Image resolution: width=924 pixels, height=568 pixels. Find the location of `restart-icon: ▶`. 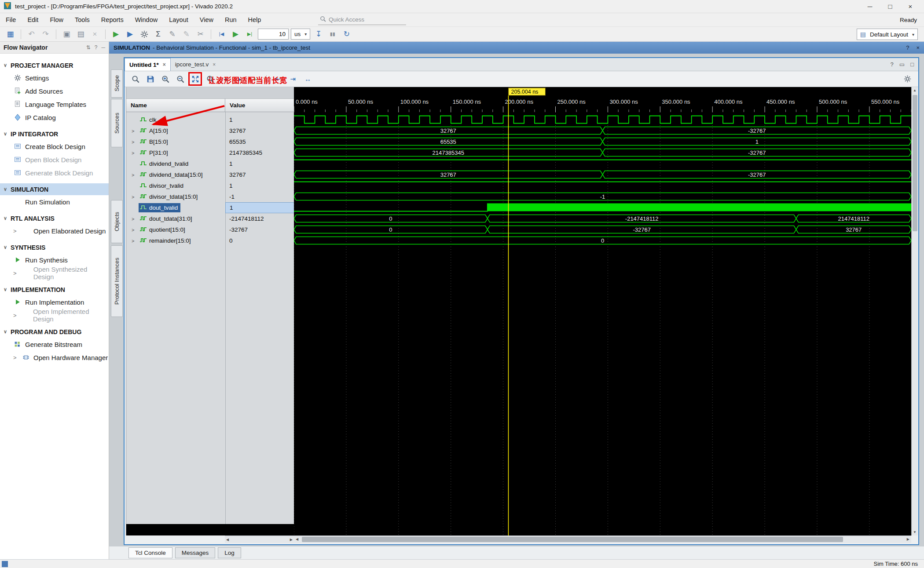

restart-icon: ▶ is located at coordinates (130, 34).